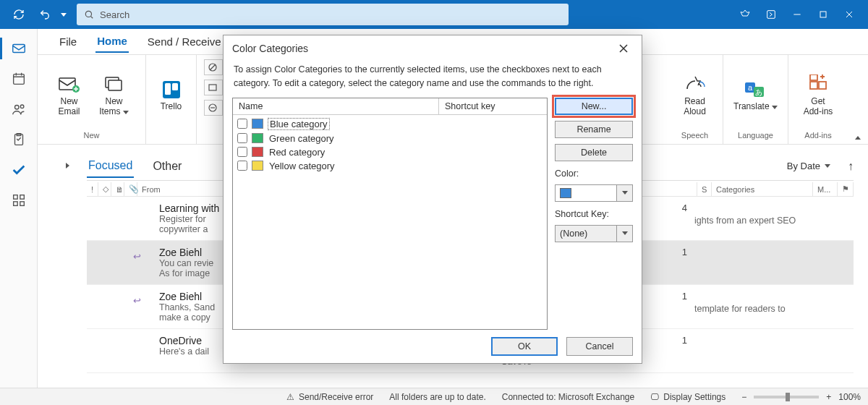 The height and width of the screenshot is (405, 868). I want to click on rail-more-icon, so click(19, 200).